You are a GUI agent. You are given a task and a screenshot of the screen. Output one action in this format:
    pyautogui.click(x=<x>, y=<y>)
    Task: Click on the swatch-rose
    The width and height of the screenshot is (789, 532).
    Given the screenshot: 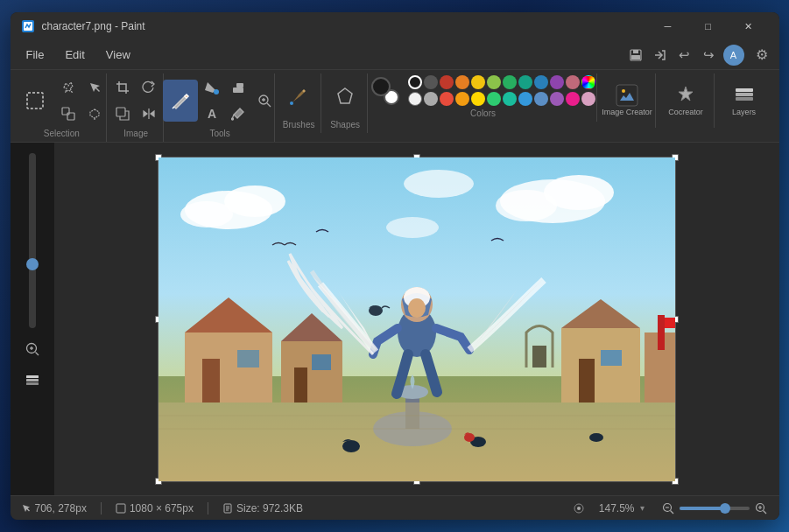 What is the action you would take?
    pyautogui.click(x=573, y=99)
    